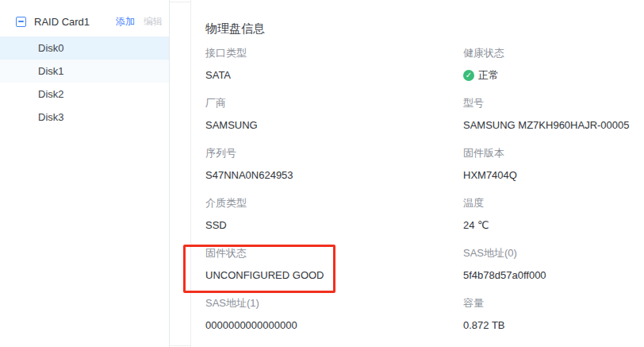  Describe the element at coordinates (554, 153) in the screenshot. I see `field-label: 固件版本` at that location.